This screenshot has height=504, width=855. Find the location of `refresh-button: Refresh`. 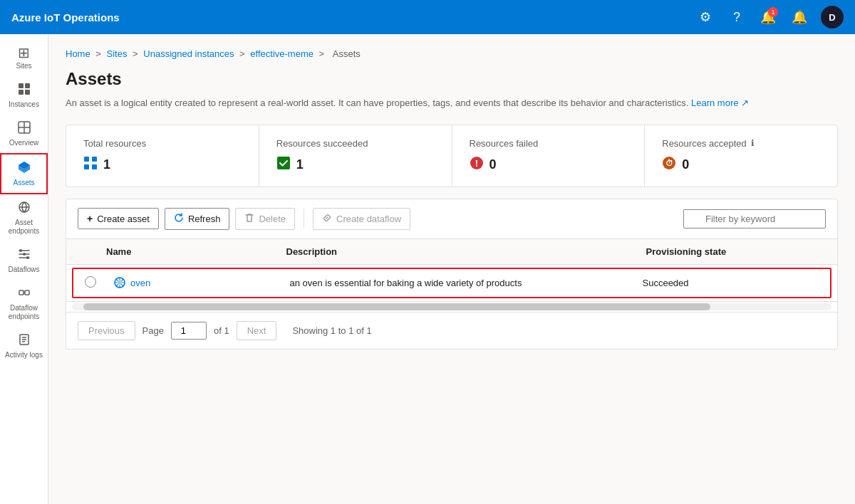

refresh-button: Refresh is located at coordinates (197, 219).